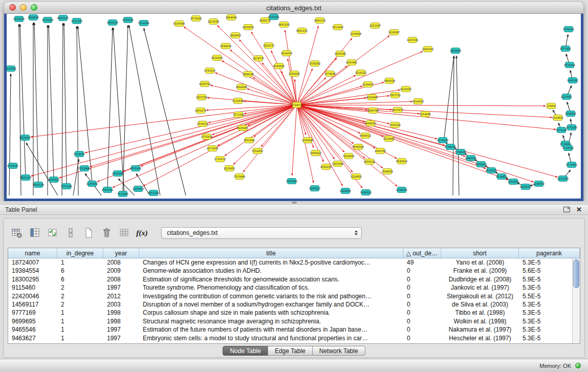 The image size is (588, 372). What do you see at coordinates (480, 313) in the screenshot?
I see `table-cell: Tibbo et al. (1998)` at bounding box center [480, 313].